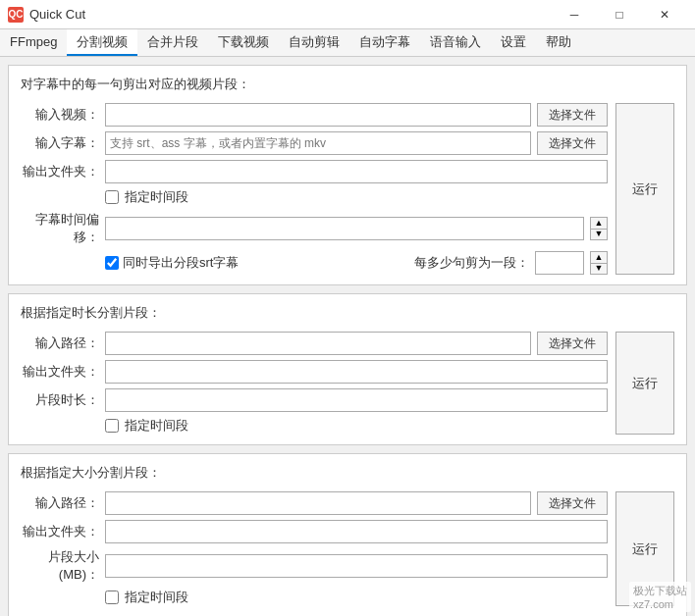  I want to click on by-duration-clip-label: 片段时长：, so click(60, 400).